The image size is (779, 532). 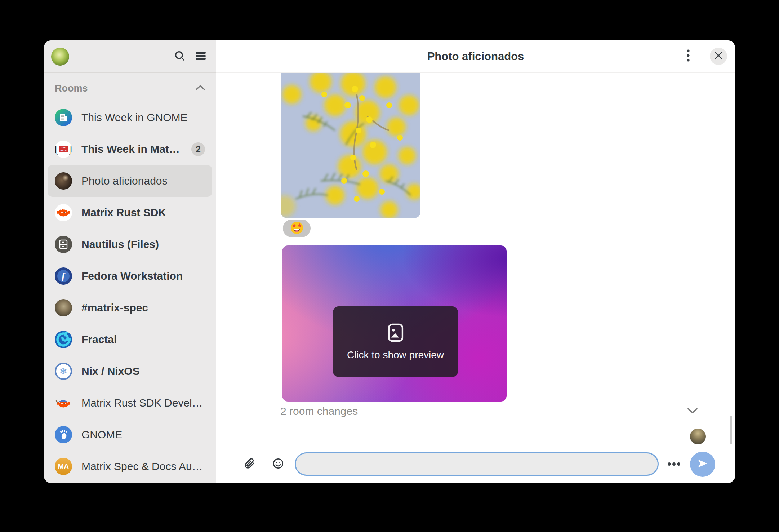 What do you see at coordinates (130, 181) in the screenshot?
I see `sidebar-item-photo-aficionados: Photo aficionados` at bounding box center [130, 181].